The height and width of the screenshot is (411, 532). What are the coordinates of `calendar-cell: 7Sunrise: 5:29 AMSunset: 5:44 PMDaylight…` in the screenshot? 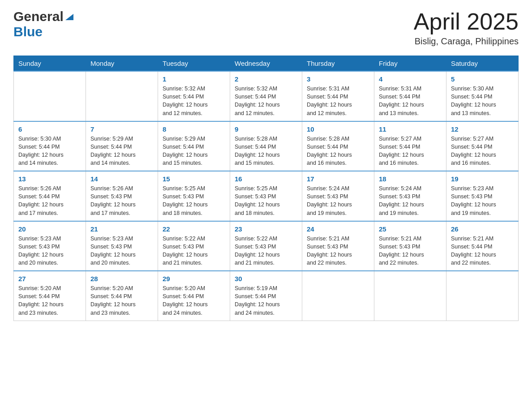 It's located at (122, 146).